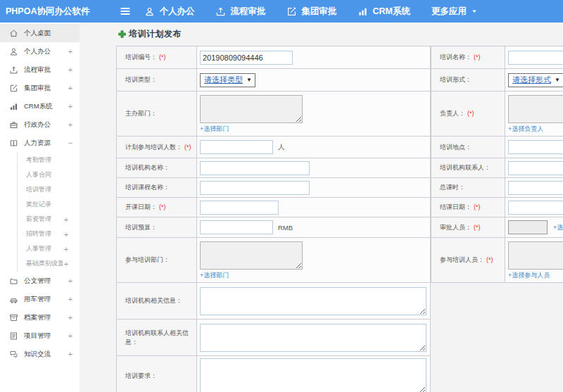 The height and width of the screenshot is (392, 563). I want to click on action-link: +选择审批人员, so click(558, 227).